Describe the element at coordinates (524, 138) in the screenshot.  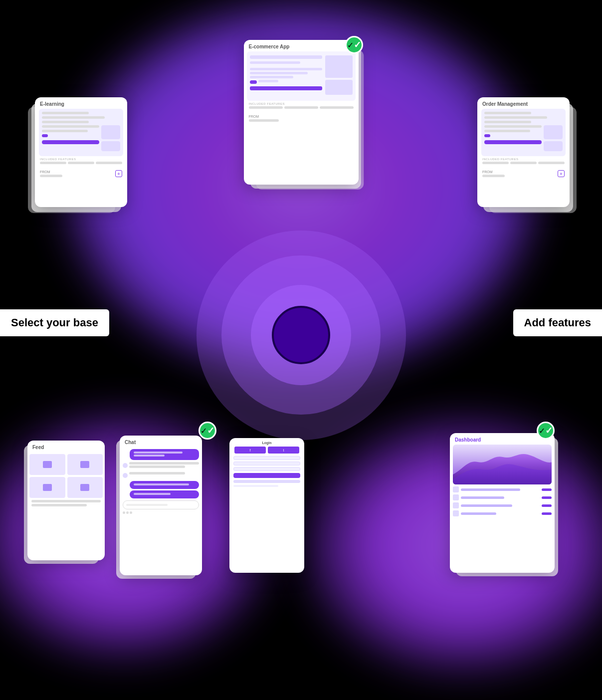
I see `order-content-row` at that location.